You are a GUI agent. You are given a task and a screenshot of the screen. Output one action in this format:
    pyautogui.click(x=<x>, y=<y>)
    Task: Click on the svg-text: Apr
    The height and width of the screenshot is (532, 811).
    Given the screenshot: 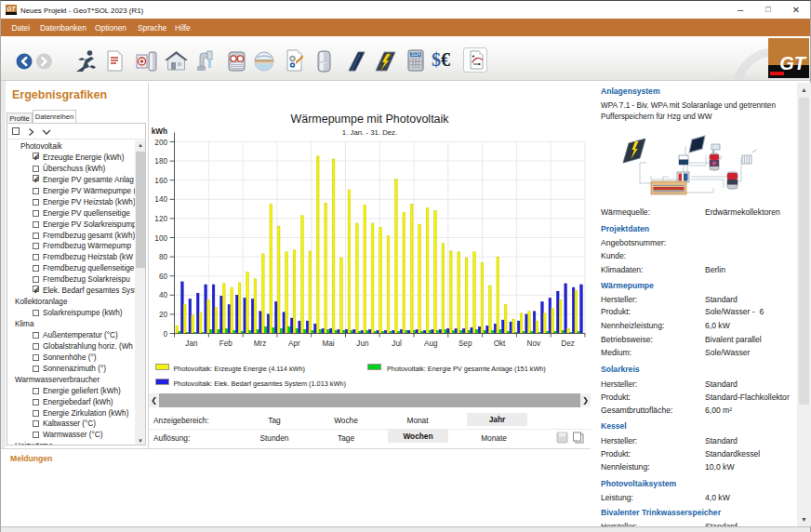 What is the action you would take?
    pyautogui.click(x=294, y=344)
    